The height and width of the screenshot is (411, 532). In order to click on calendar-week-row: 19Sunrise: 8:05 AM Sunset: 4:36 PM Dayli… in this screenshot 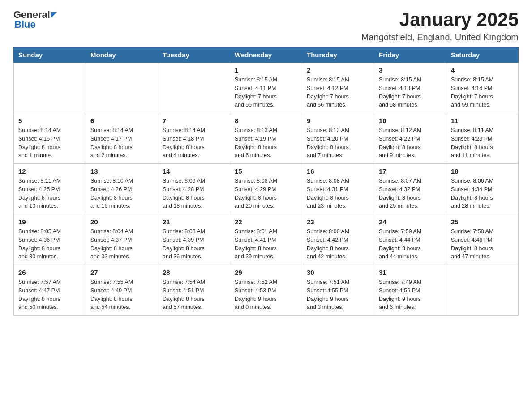, I will do `click(266, 240)`.